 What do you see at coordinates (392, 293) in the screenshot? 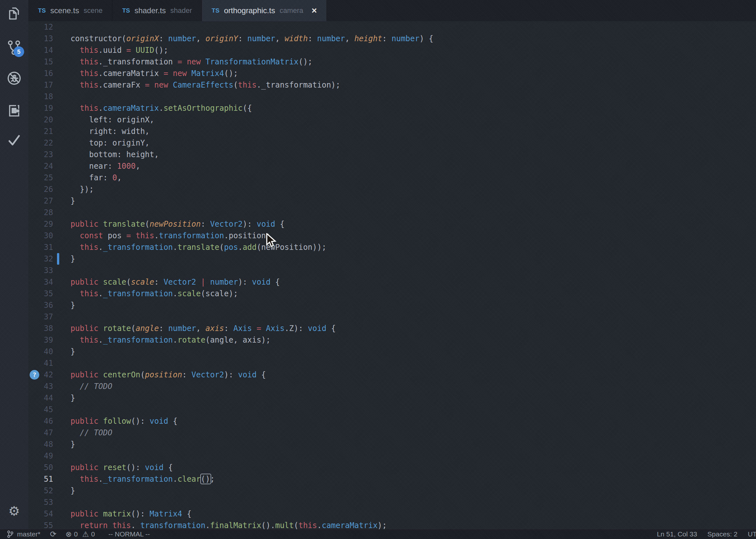
I see `code-line-35: 35 this._transformation.scale(scale);` at bounding box center [392, 293].